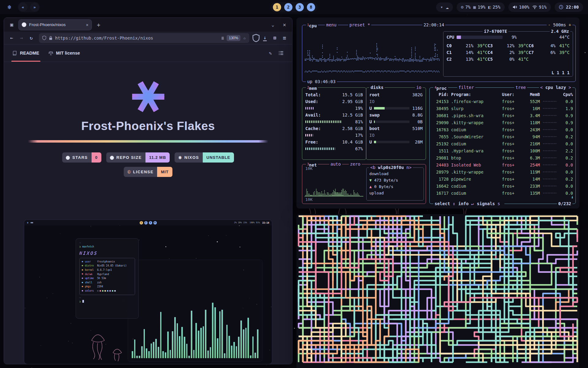 This screenshot has height=368, width=588. I want to click on process-row: 16717codiumfros+135M0.0, so click(503, 193).